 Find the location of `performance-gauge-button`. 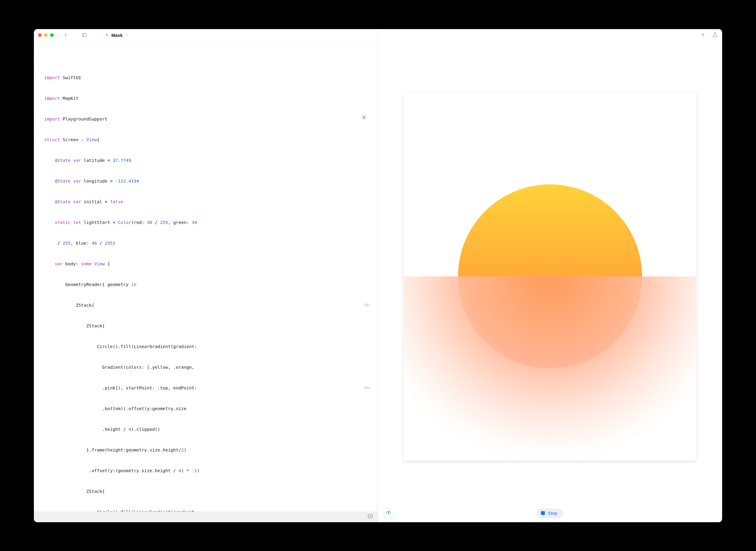

performance-gauge-button is located at coordinates (389, 513).